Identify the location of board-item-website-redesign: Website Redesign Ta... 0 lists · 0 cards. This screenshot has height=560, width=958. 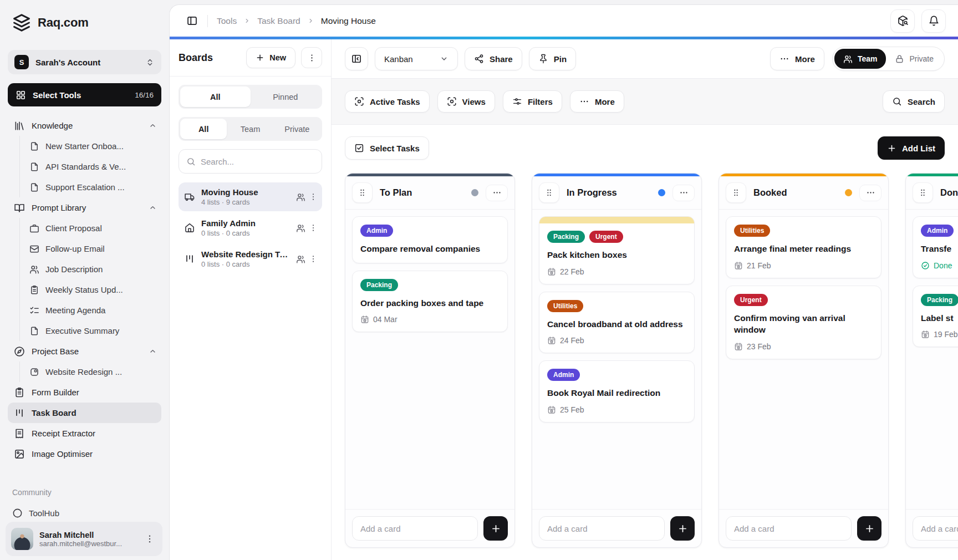
(251, 259).